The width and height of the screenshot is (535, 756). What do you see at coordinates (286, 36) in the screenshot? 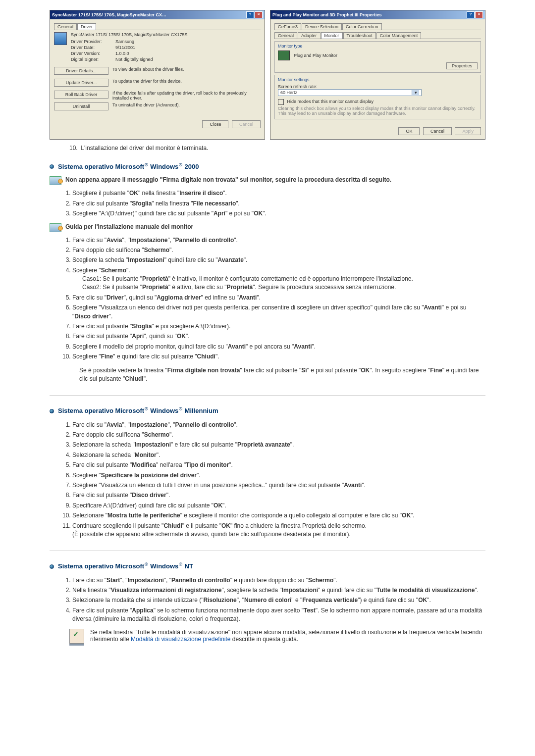
I see `tab-general2: General` at bounding box center [286, 36].